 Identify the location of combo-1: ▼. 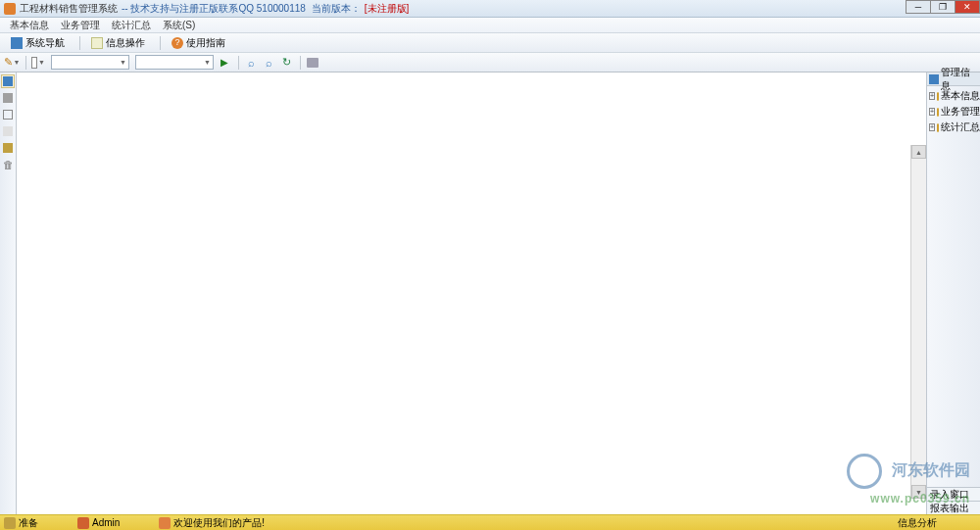
(90, 63).